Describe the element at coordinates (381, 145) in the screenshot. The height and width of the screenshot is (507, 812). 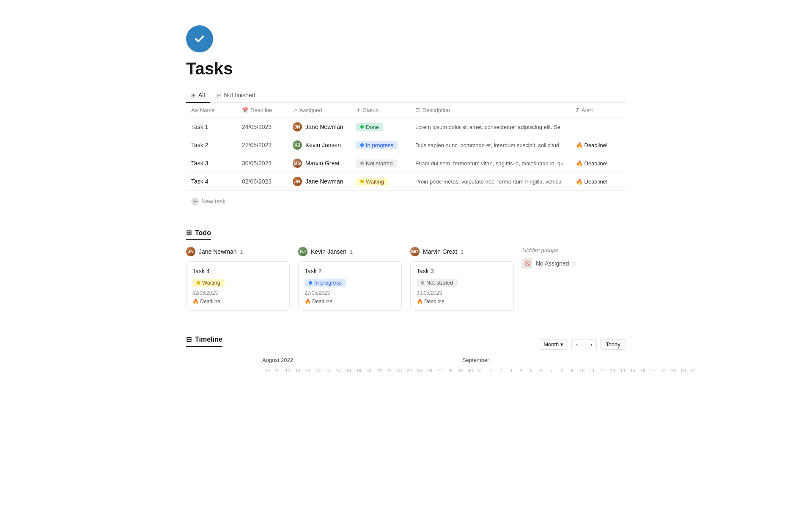
I see `cell-status: In progress` at that location.